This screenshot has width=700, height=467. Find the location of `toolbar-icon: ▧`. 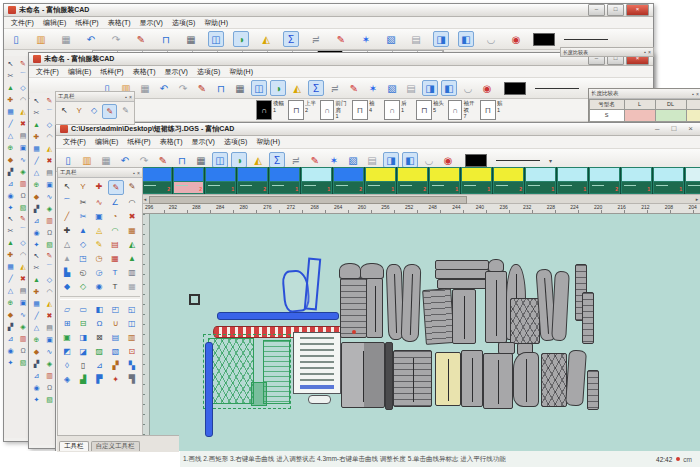

toolbar-icon: ▧ is located at coordinates (353, 160).